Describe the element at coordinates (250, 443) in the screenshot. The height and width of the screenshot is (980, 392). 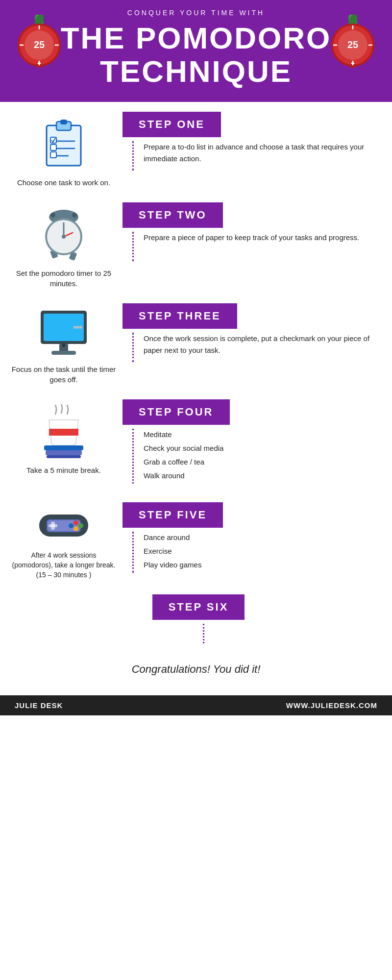
I see `step-four-right: STEP FOUR Meditate Check your social med…` at that location.